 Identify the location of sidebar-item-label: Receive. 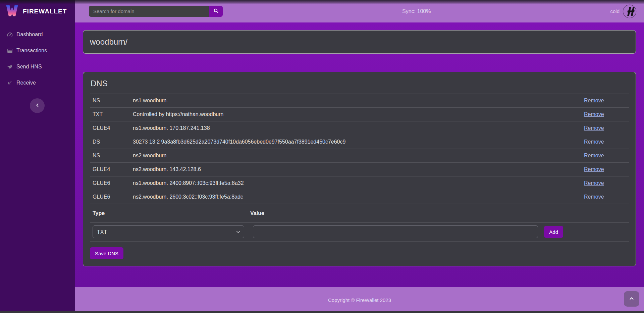
(26, 83).